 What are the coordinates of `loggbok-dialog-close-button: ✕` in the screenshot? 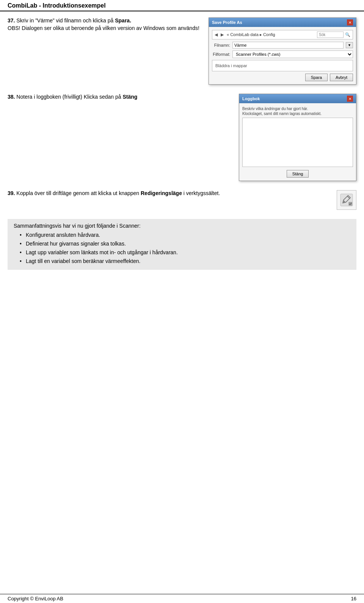 It's located at (350, 99).